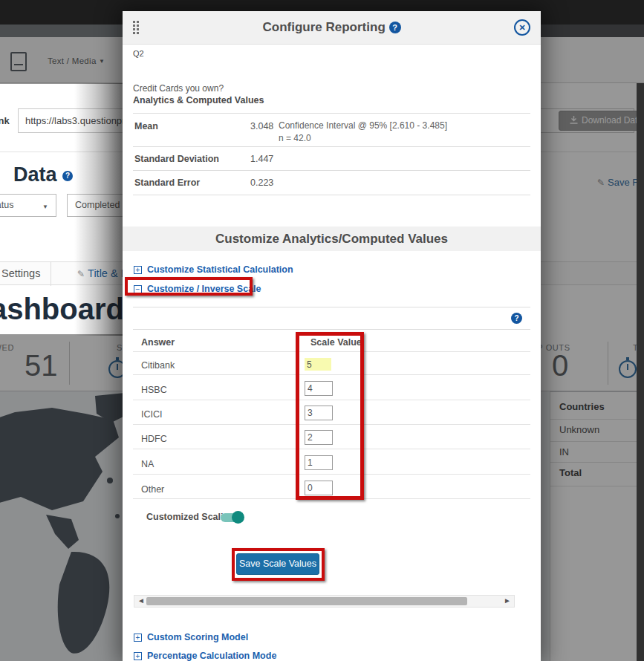 The width and height of the screenshot is (644, 661). What do you see at coordinates (43, 175) in the screenshot?
I see `data-page-title: Data ?` at bounding box center [43, 175].